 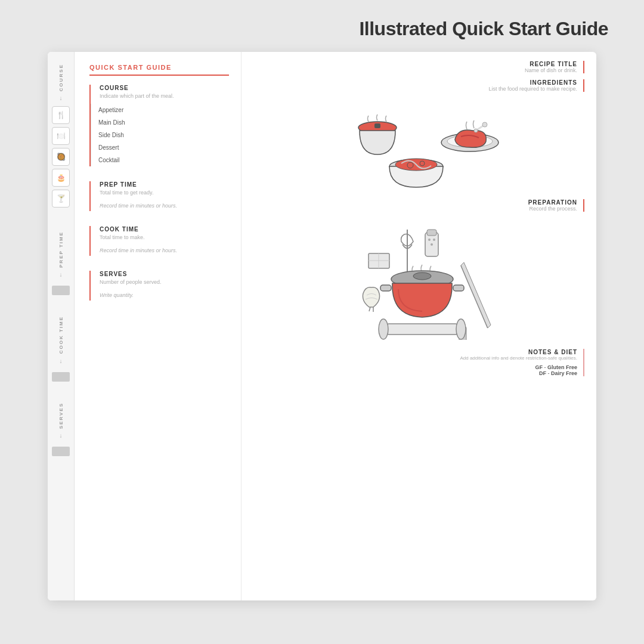 I want to click on preparation-desc: Record the process., so click(x=415, y=209).